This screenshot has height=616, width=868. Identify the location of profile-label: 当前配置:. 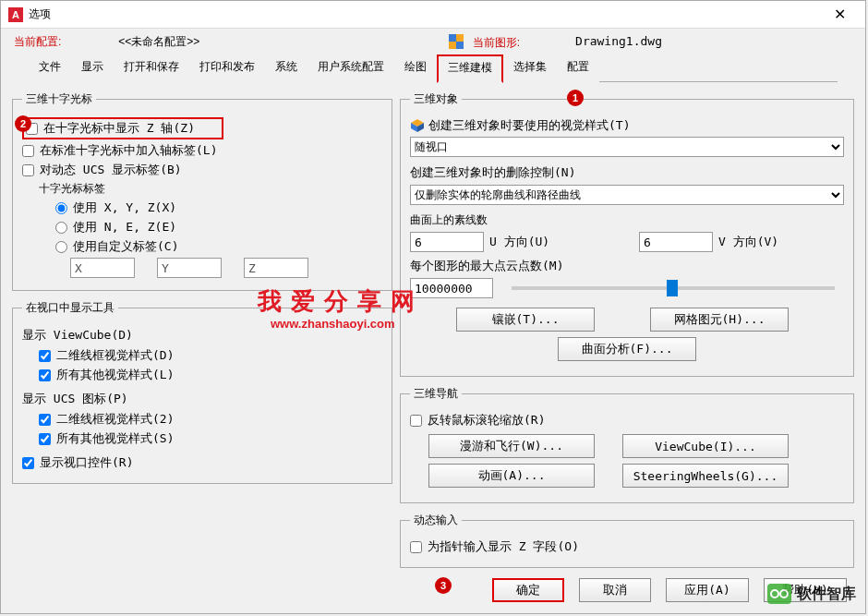
(37, 42).